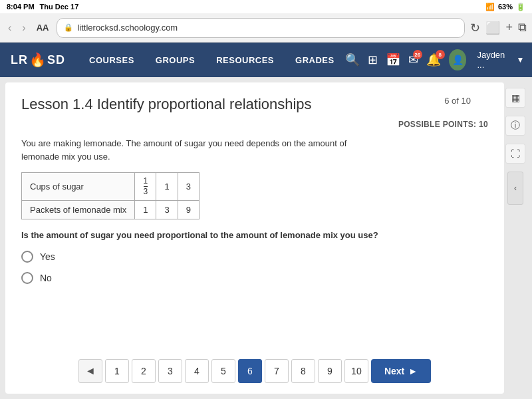 The width and height of the screenshot is (532, 399). Describe the element at coordinates (266, 60) in the screenshot. I see `nav-bar: LR 🔥 SD COURSES GROUPS RESOURCES GRADES …` at that location.